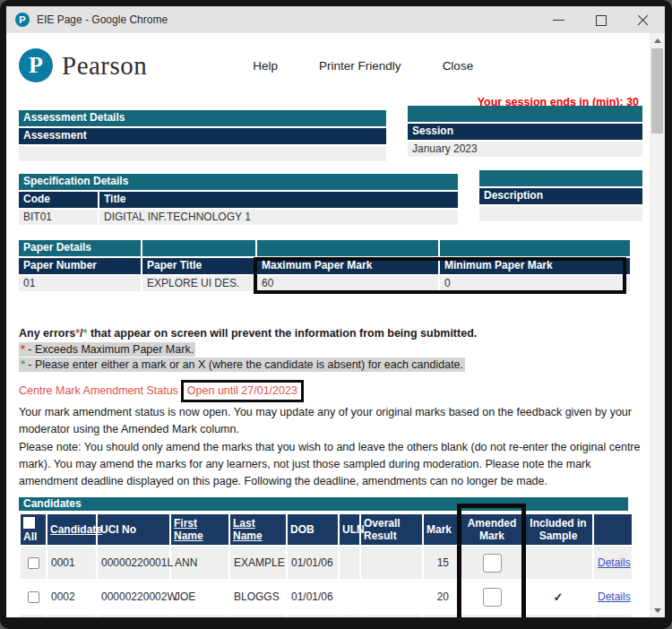 The height and width of the screenshot is (629, 672). I want to click on column-candidate: Candidate, so click(72, 530).